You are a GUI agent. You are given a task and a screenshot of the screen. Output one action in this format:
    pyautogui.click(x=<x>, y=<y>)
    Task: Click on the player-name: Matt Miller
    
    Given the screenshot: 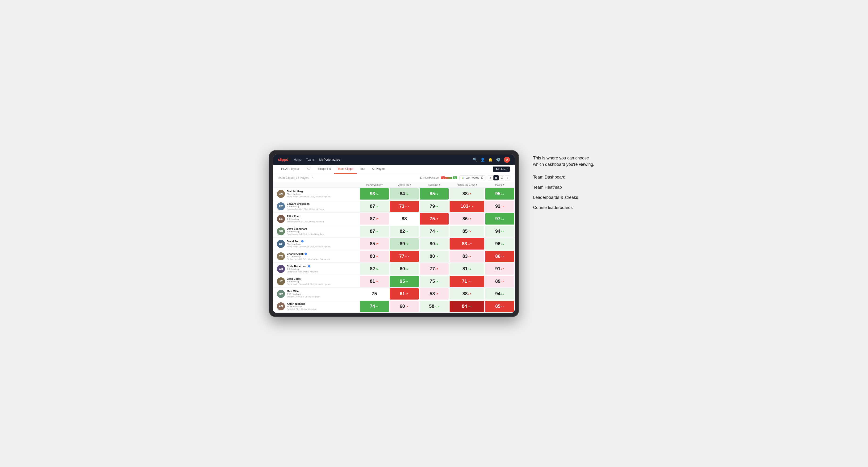 What is the action you would take?
    pyautogui.click(x=303, y=291)
    